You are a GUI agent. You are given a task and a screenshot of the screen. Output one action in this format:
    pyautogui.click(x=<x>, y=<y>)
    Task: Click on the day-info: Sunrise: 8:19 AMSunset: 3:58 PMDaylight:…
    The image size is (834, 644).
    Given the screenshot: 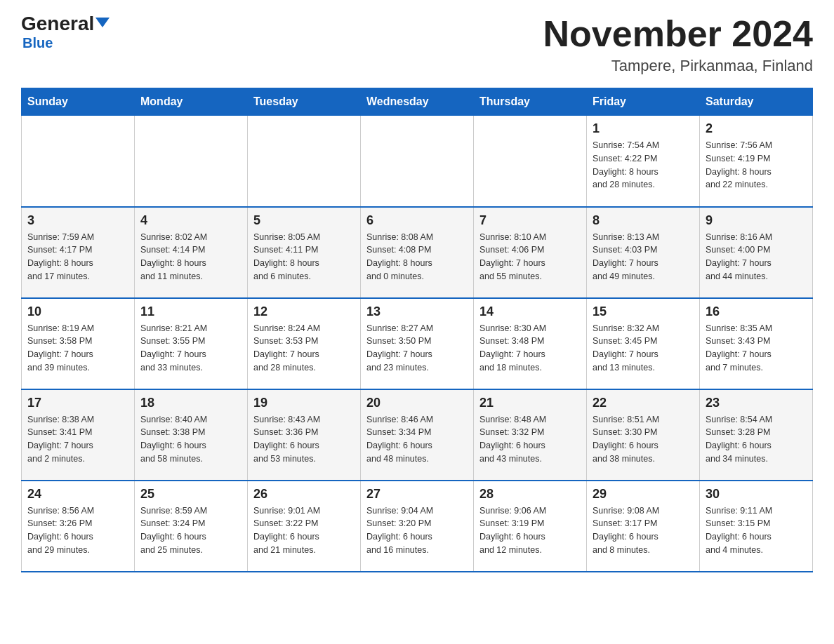 What is the action you would take?
    pyautogui.click(x=78, y=348)
    